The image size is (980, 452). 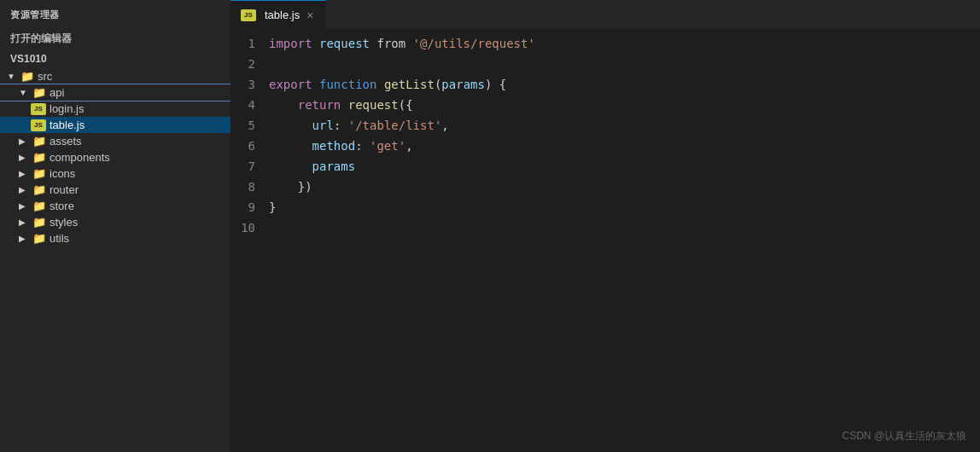 I want to click on label-router: router, so click(x=64, y=189).